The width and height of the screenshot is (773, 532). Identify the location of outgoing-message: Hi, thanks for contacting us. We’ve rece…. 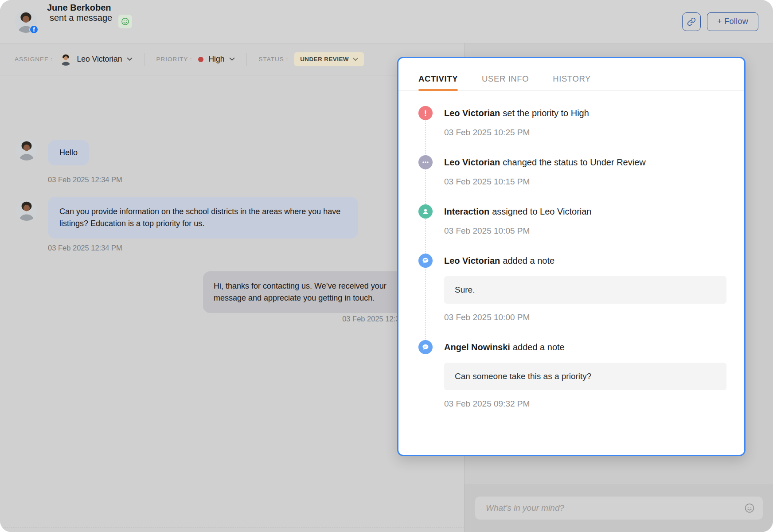
(314, 292).